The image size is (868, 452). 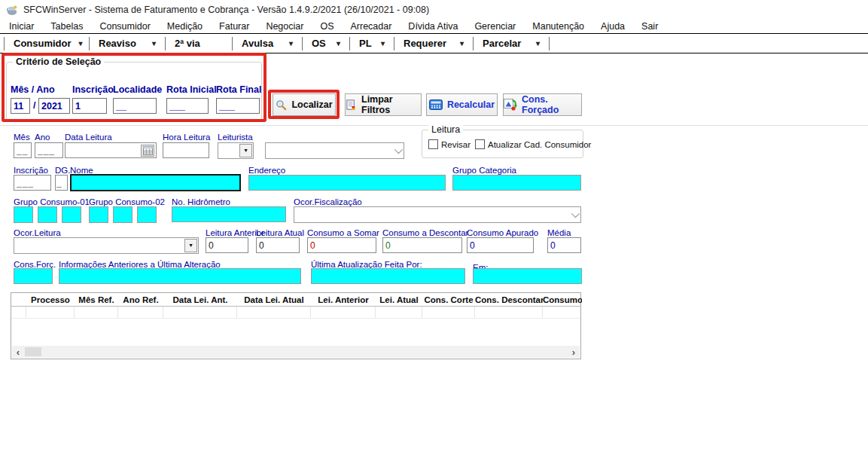 I want to click on menu-iniciar: Iniciar, so click(x=21, y=26).